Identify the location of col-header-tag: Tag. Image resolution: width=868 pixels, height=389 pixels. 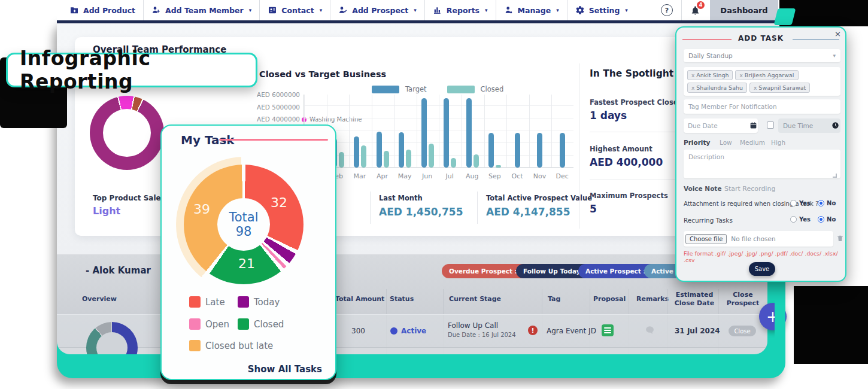
(554, 299).